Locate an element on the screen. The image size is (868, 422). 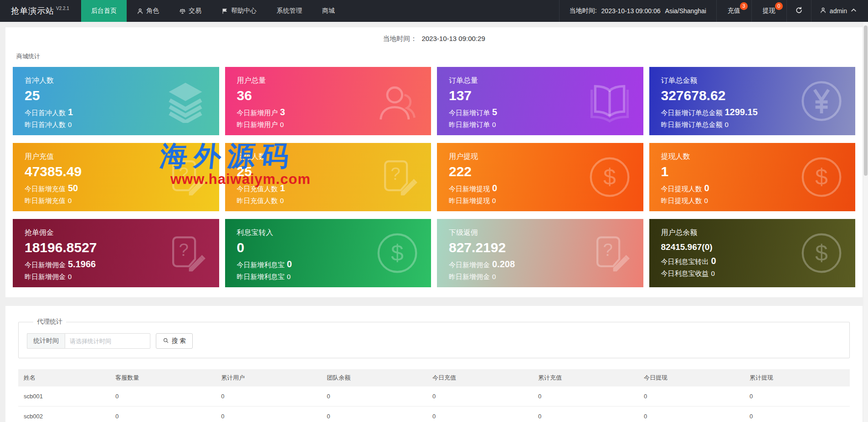
username: admin is located at coordinates (838, 11).